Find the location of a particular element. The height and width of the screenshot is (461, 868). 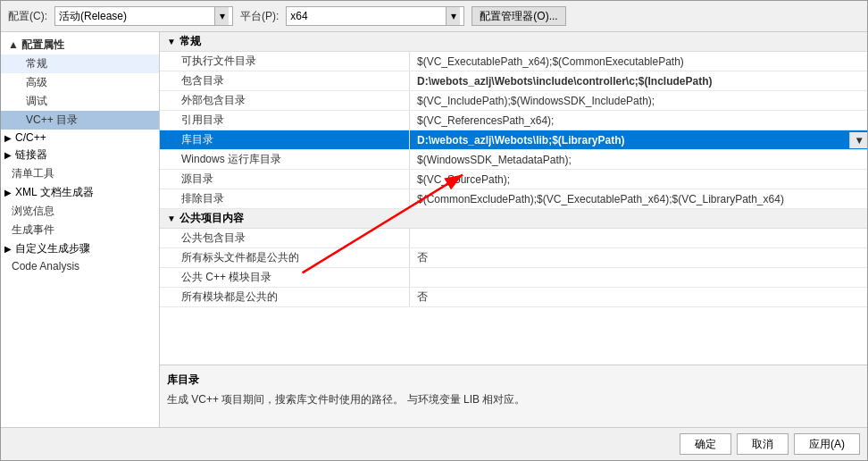

prop-value-all-modules: 否 is located at coordinates (638, 297).